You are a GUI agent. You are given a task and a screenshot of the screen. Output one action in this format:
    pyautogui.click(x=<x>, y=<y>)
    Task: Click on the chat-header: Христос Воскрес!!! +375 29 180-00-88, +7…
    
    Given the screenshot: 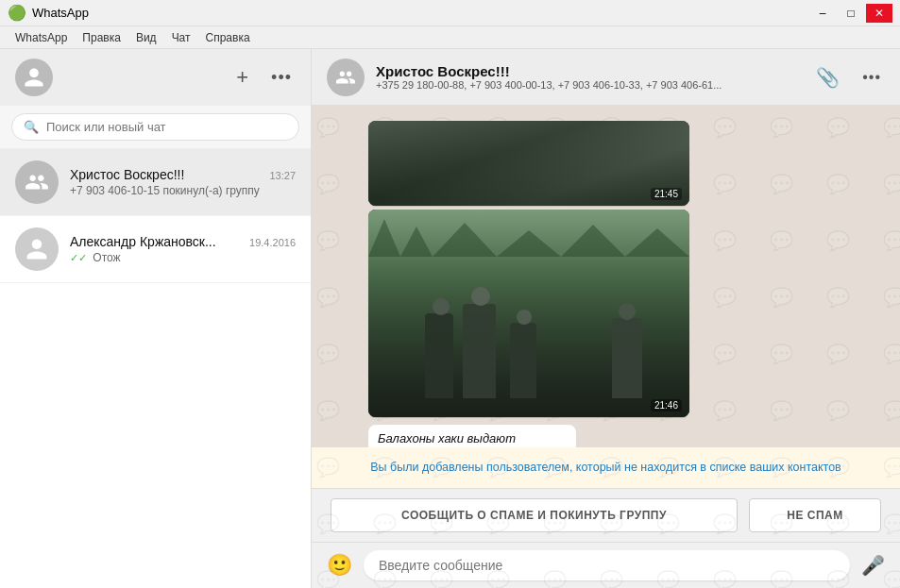 What is the action you would take?
    pyautogui.click(x=606, y=77)
    